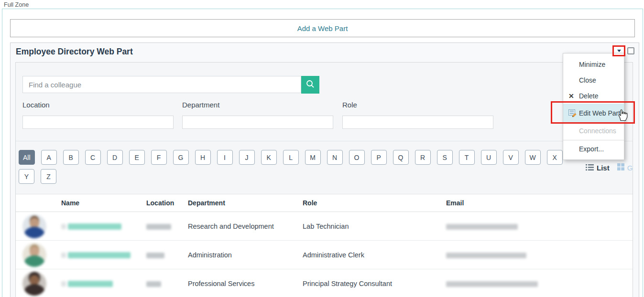 This screenshot has width=644, height=297. I want to click on alphabet-letter-button: T, so click(467, 158).